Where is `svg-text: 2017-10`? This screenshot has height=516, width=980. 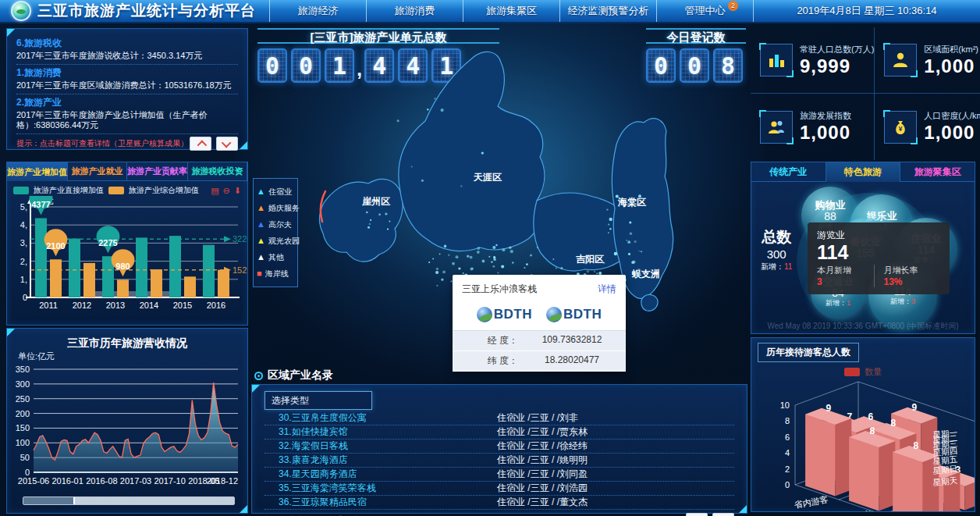
svg-text: 2017-10 is located at coordinates (169, 481).